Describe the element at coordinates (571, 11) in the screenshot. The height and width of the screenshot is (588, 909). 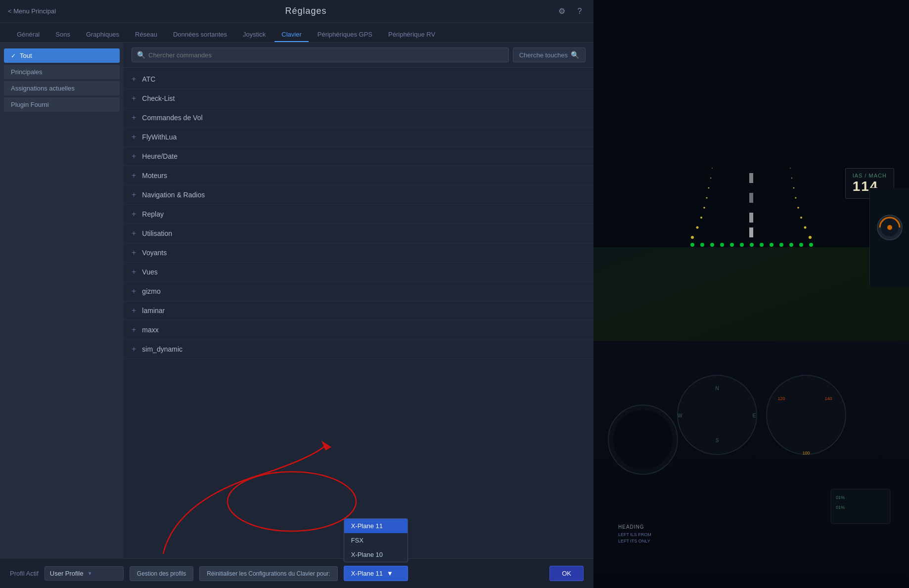
I see `top-icons: ⚙ ?` at that location.